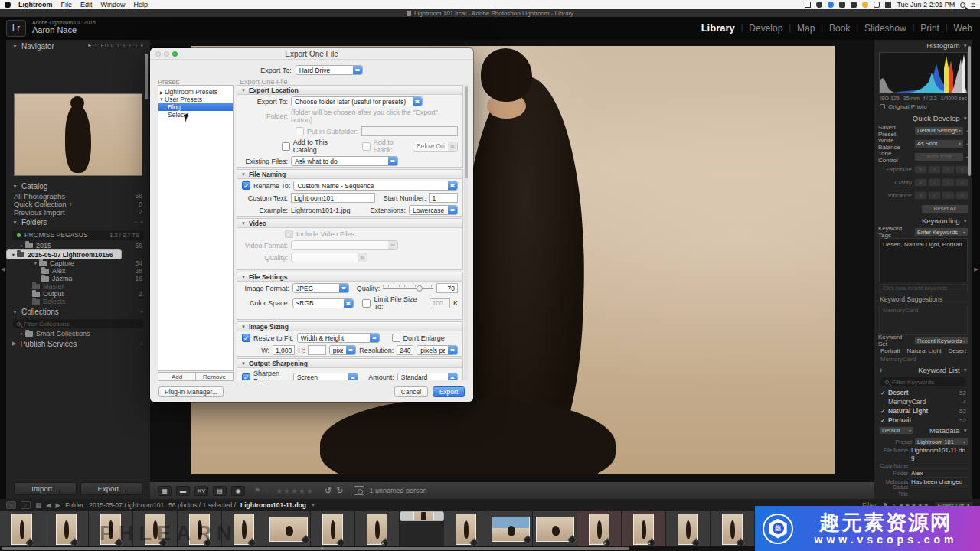 Image resolution: width=980 pixels, height=551 pixels. What do you see at coordinates (78, 302) in the screenshot?
I see `folder-row: Selects` at bounding box center [78, 302].